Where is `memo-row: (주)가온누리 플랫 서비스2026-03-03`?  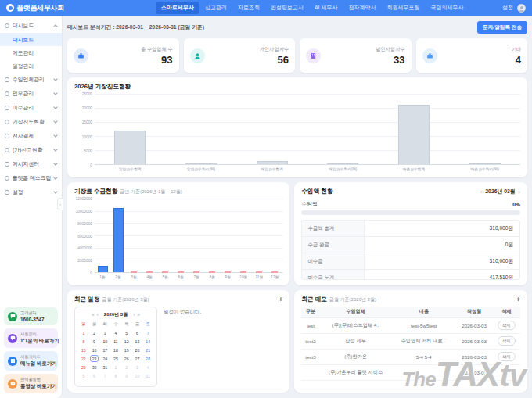 memo-row: (주)가온누리 플랫 서비스2026-03-03 is located at coordinates (411, 372).